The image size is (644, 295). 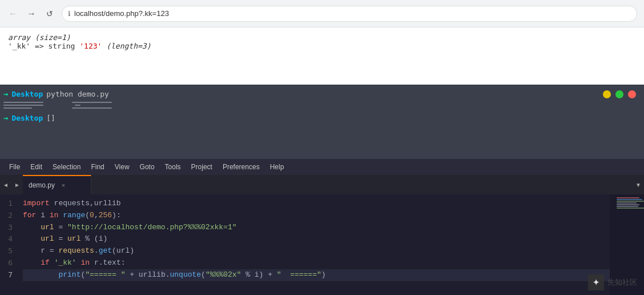 I want to click on menu-goto: Goto, so click(x=147, y=167).